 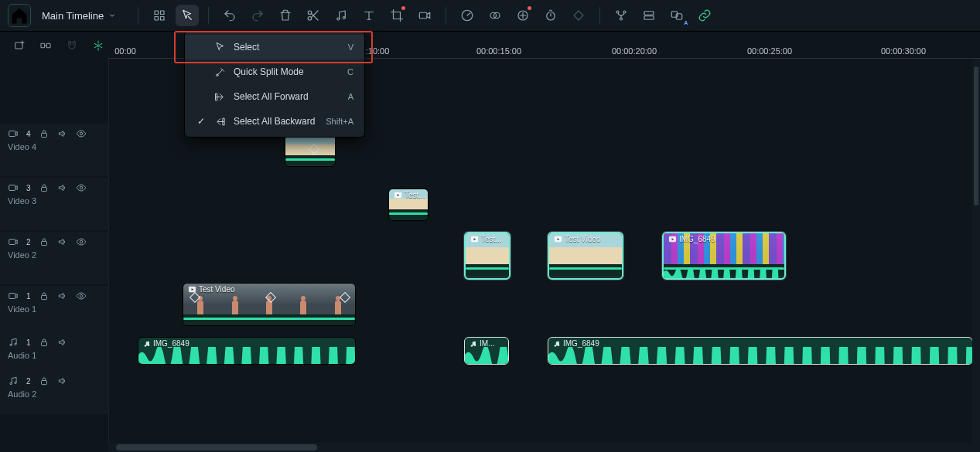 I want to click on link-button, so click(x=705, y=15).